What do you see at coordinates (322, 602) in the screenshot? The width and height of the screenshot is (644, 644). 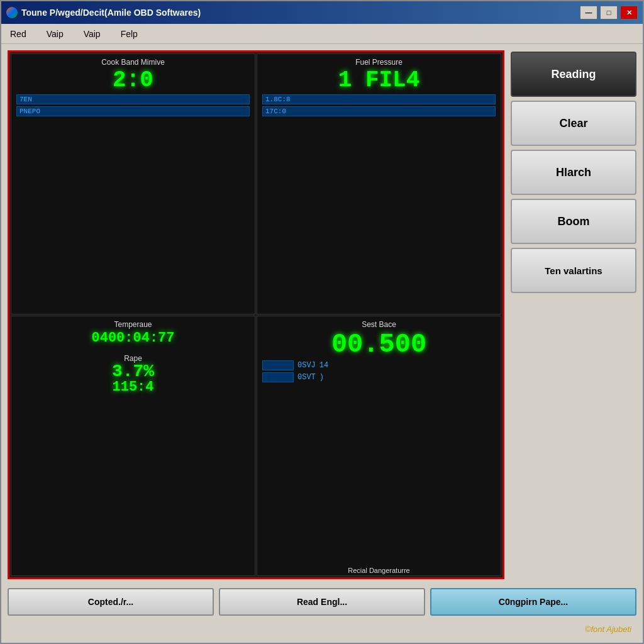 I see `read-engl-button: Read Engl...` at bounding box center [322, 602].